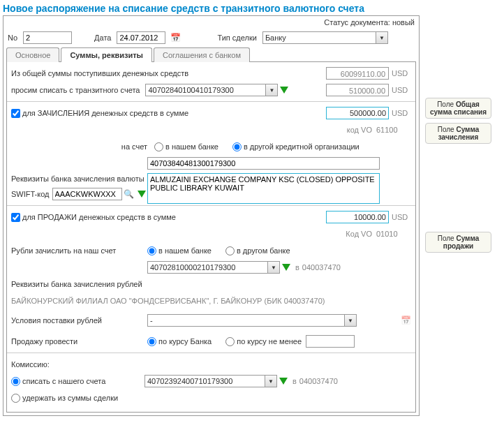  Describe the element at coordinates (13, 38) in the screenshot. I see `no-label: No` at that location.